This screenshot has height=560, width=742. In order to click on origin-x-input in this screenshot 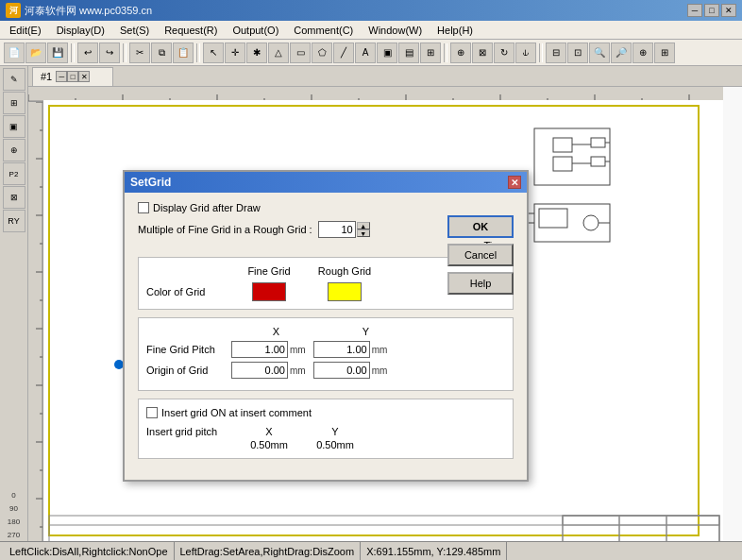, I will do `click(260, 370)`.